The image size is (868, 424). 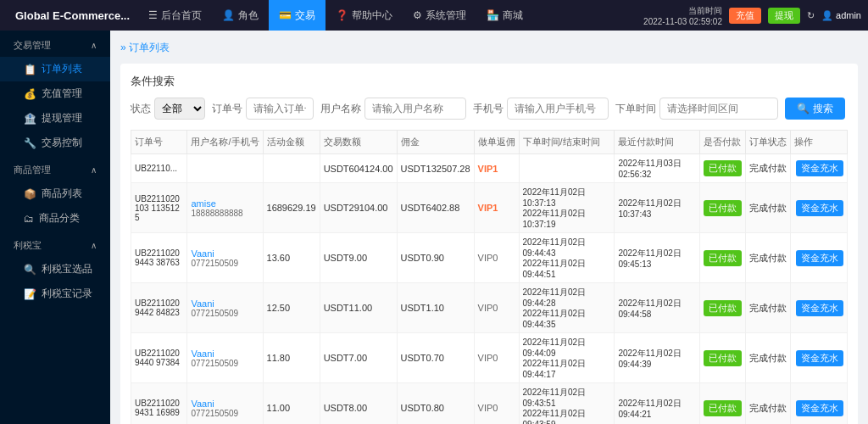 What do you see at coordinates (566, 258) in the screenshot?
I see `cell-order-time: 2022年11月02日 09:44:432022年11月02日 09:44:51` at bounding box center [566, 258].